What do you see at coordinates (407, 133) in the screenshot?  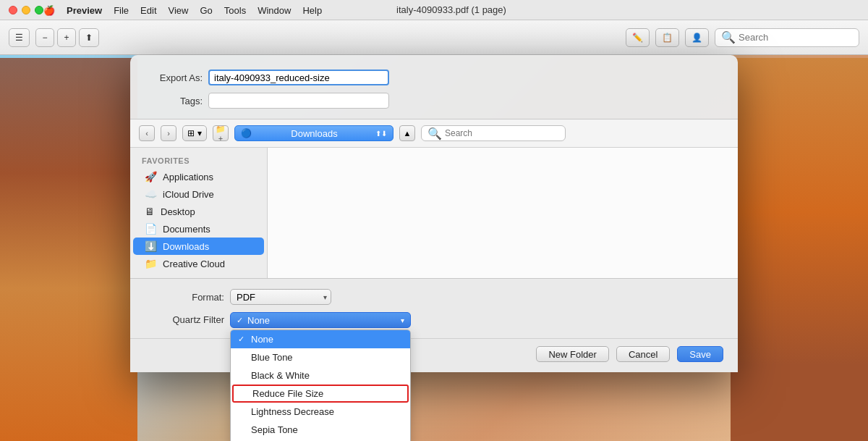 I see `expand-button: ▲` at bounding box center [407, 133].